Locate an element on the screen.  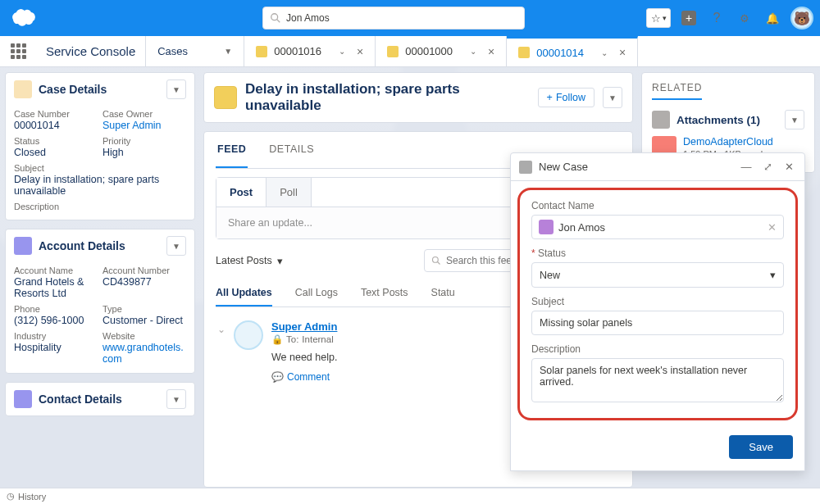
collapse-icon: ⌄ is located at coordinates (221, 352).